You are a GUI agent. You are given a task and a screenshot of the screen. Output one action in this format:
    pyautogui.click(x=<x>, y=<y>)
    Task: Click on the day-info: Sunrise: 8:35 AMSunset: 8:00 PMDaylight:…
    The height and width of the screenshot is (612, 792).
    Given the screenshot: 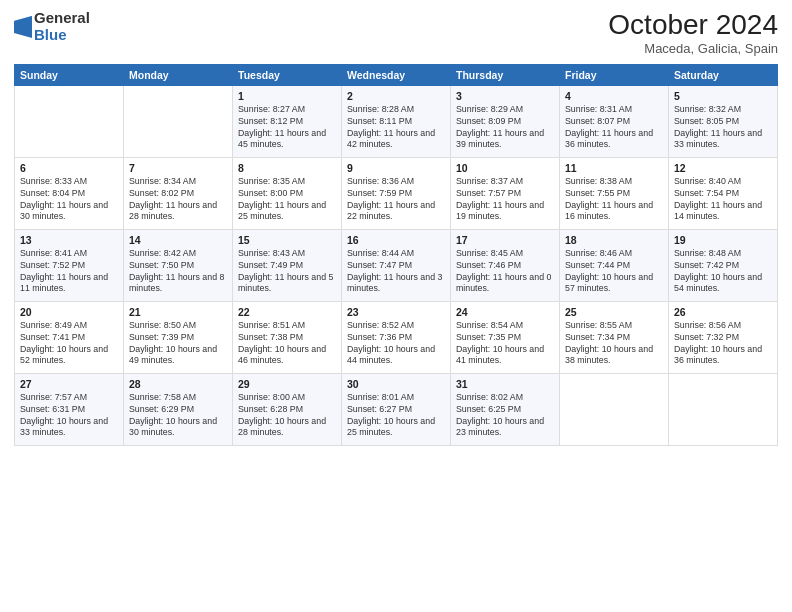 What is the action you would take?
    pyautogui.click(x=287, y=200)
    